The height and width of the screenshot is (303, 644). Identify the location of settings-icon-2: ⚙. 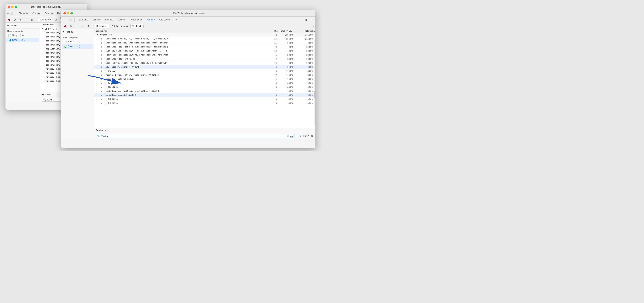
(306, 20).